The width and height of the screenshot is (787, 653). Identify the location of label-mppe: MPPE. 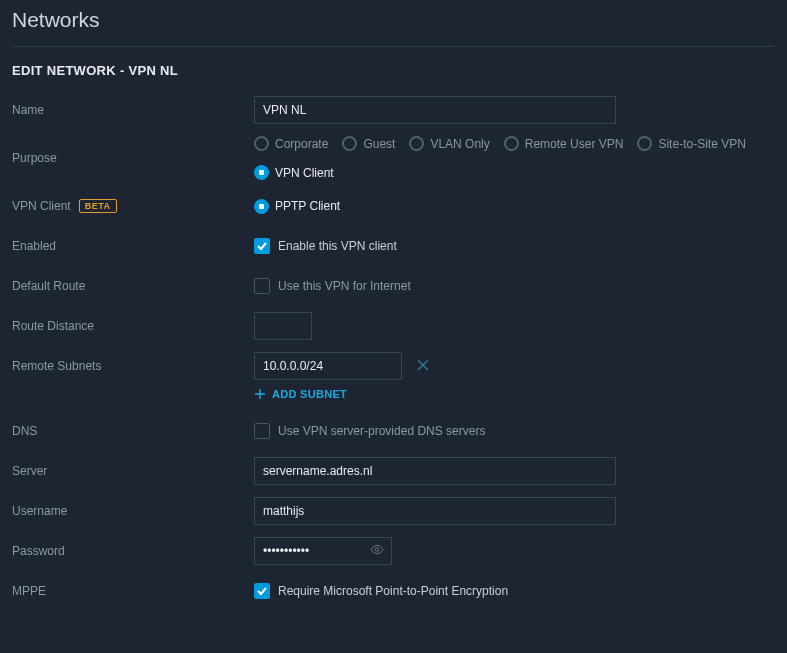
(133, 591).